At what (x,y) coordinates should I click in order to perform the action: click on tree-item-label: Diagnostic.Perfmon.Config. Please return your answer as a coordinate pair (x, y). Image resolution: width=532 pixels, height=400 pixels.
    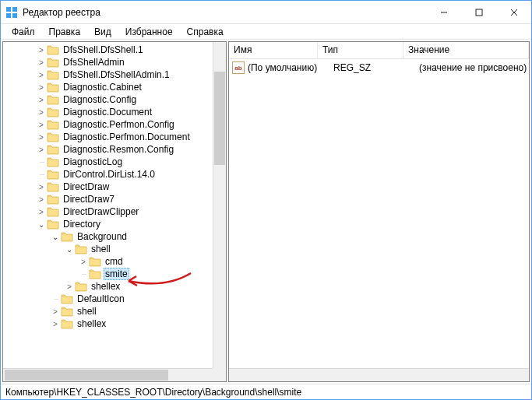
    Looking at the image, I should click on (118, 125).